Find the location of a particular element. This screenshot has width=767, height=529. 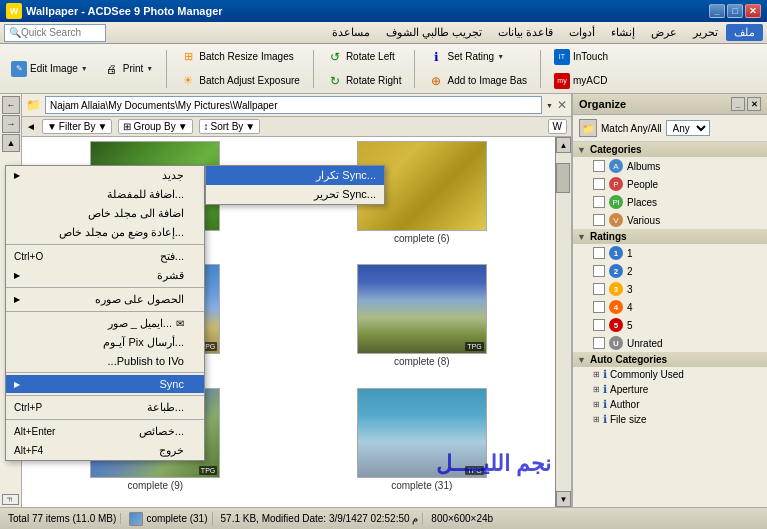

browser-close-btn: ✕ is located at coordinates (562, 105).